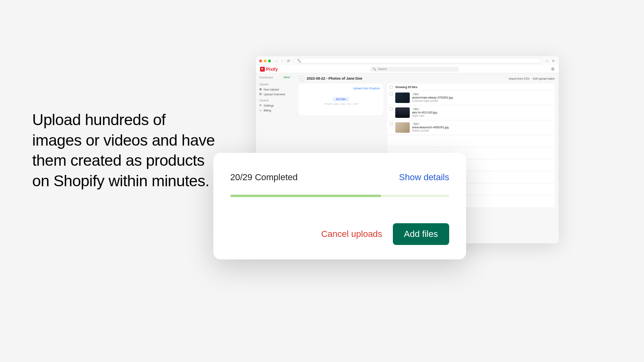 The height and width of the screenshot is (362, 644). I want to click on plan-badge: Basic, so click(287, 77).